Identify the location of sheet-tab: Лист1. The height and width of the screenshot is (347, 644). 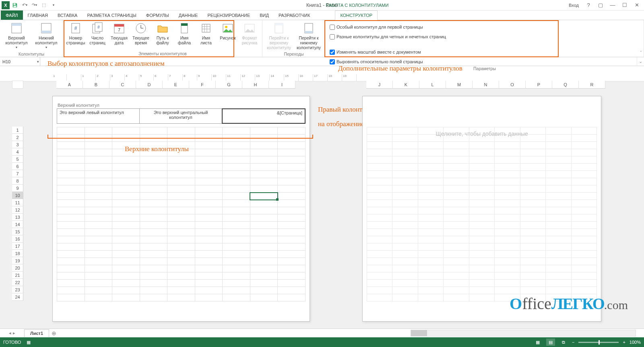
(37, 333).